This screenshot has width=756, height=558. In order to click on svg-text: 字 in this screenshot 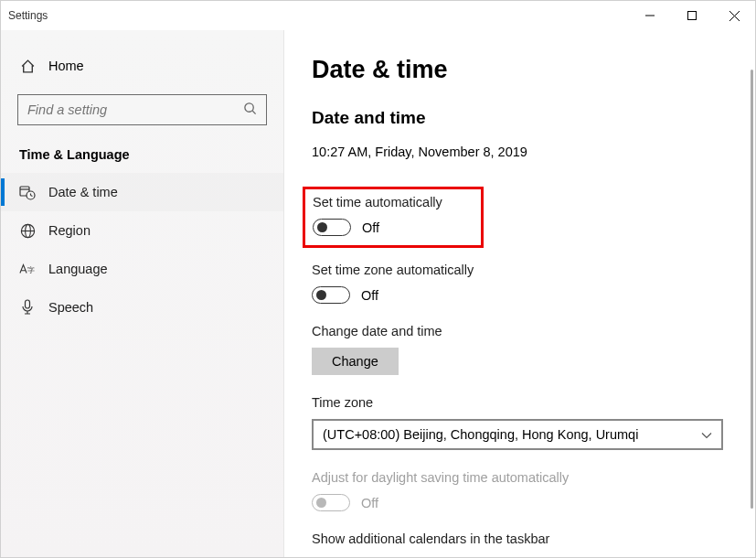, I will do `click(31, 271)`.